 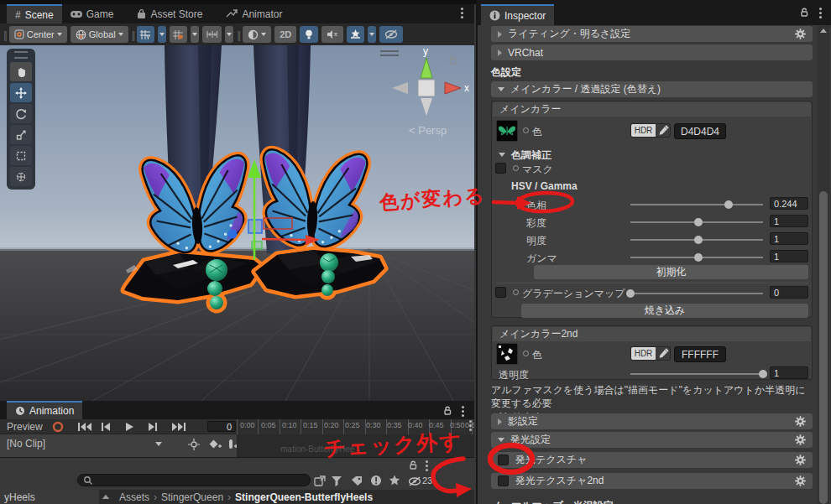 What do you see at coordinates (129, 427) in the screenshot?
I see `play-button` at bounding box center [129, 427].